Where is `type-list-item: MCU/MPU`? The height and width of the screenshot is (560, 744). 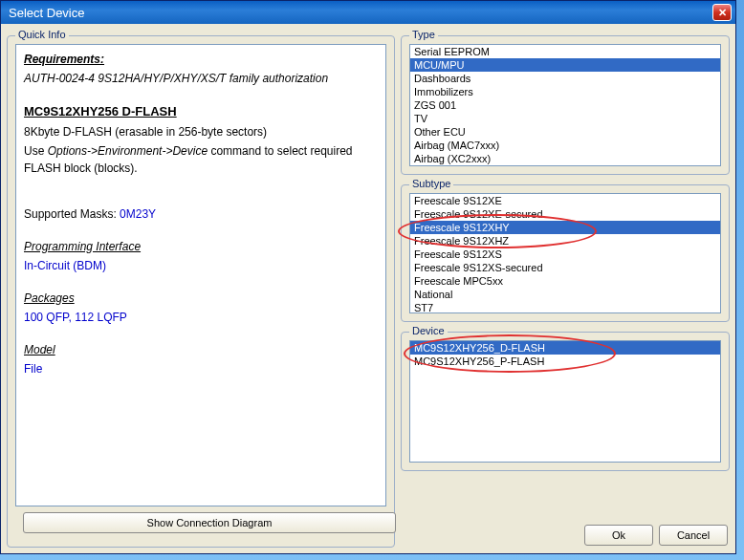
type-list-item: MCU/MPU is located at coordinates (565, 65).